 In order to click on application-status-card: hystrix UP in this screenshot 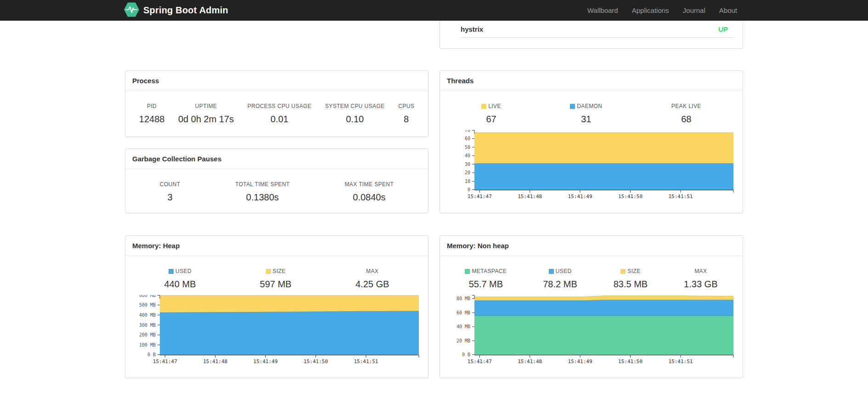, I will do `click(592, 35)`.